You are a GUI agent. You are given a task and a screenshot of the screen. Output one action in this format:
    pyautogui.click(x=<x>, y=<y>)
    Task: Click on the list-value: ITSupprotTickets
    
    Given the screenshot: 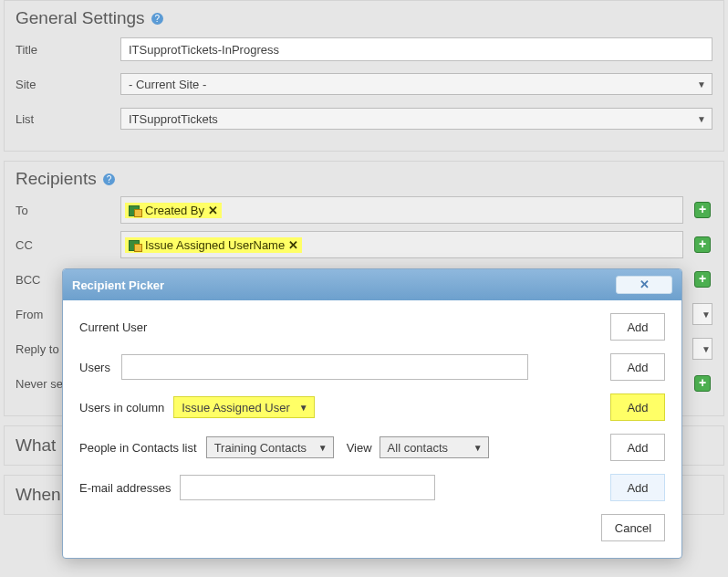 What is the action you would take?
    pyautogui.click(x=173, y=119)
    